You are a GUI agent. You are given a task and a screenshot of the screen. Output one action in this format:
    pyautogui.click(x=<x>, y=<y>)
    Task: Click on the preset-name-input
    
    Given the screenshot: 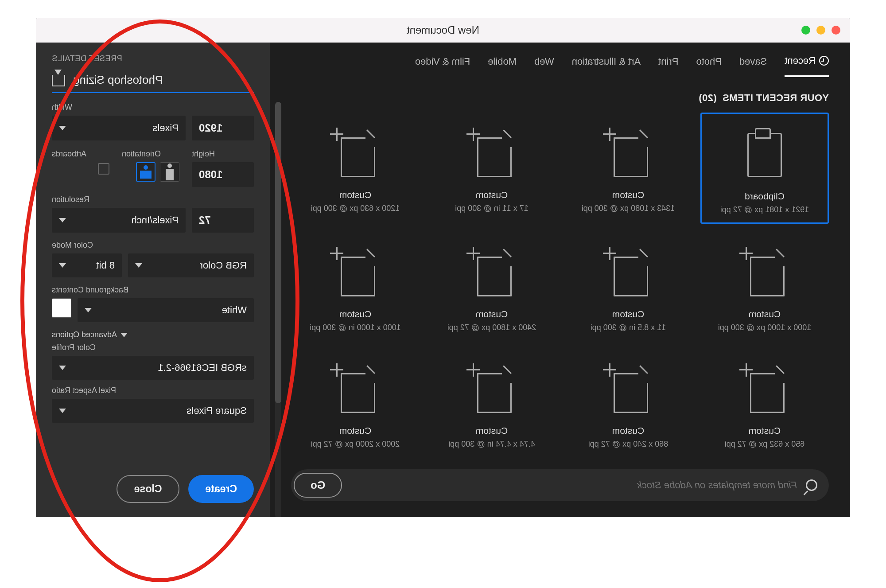 What is the action you would take?
    pyautogui.click(x=163, y=81)
    